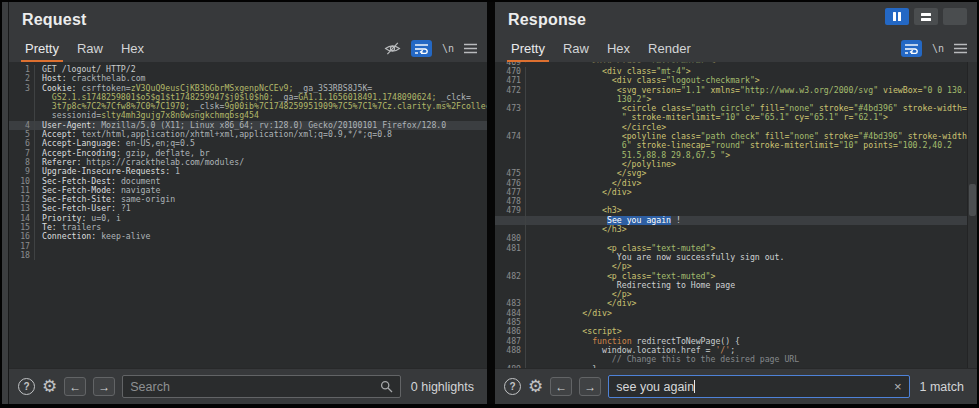 The width and height of the screenshot is (979, 408). What do you see at coordinates (248, 218) in the screenshot?
I see `code-line: 14Priority: u=0, i` at bounding box center [248, 218].